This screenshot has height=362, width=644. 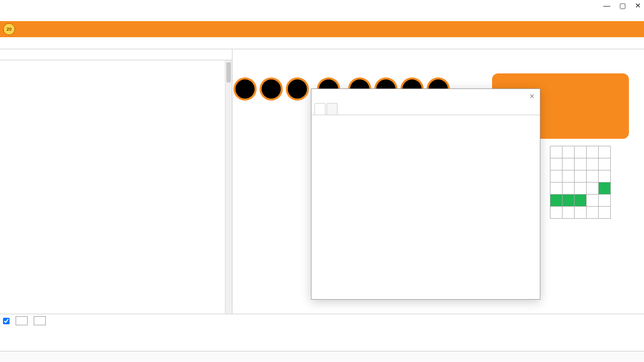 I want to click on mini-grid, so click(x=581, y=182).